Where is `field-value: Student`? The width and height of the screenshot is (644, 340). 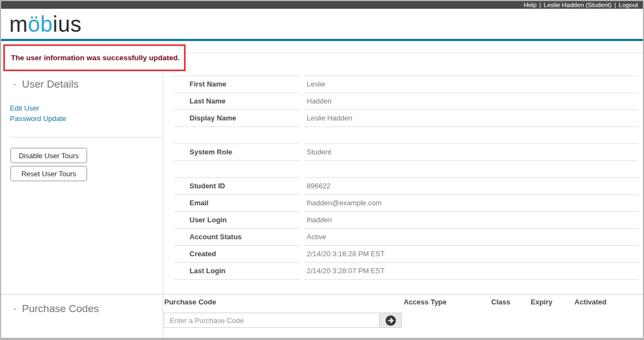
field-value: Student is located at coordinates (471, 152).